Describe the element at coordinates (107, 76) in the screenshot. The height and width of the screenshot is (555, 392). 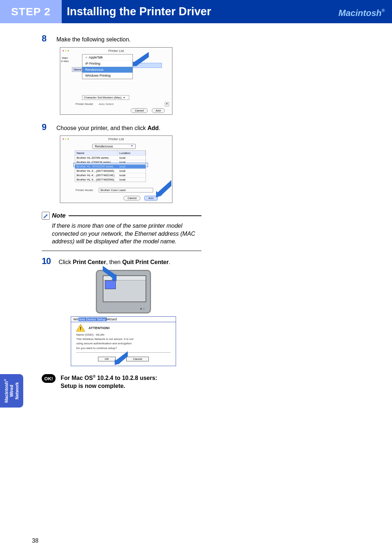
I see `dropdown-item-windows: Windows Printing` at that location.